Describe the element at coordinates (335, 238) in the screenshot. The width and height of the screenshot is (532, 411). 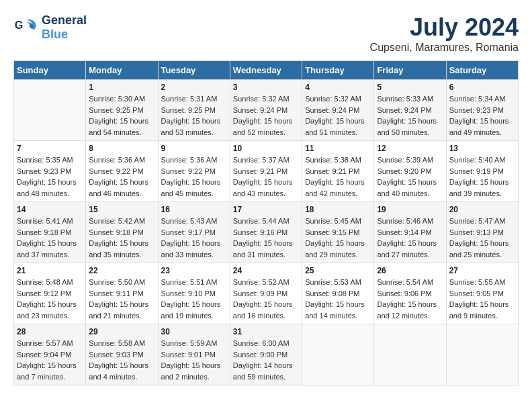
I see `day-info: Sunrise: 5:45 AM Sunset: 9:15 PM Dayligh…` at that location.